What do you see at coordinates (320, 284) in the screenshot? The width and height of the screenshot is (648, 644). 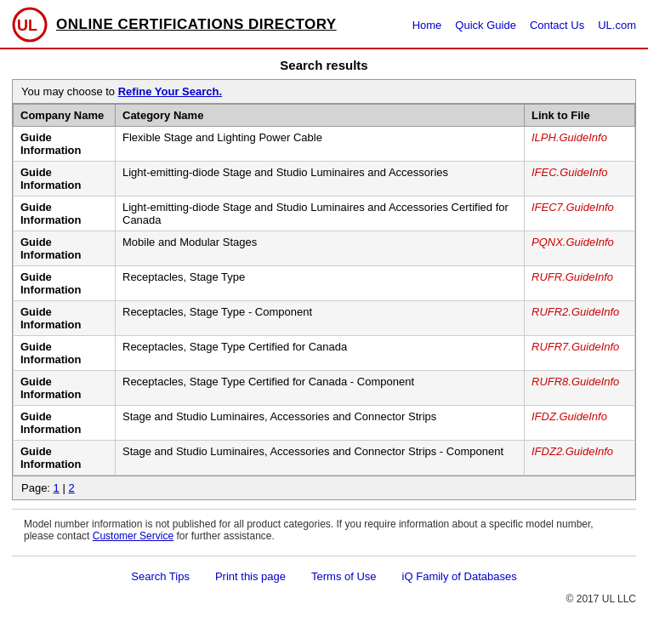 I see `cell-category: Receptacles, Stage Type` at bounding box center [320, 284].